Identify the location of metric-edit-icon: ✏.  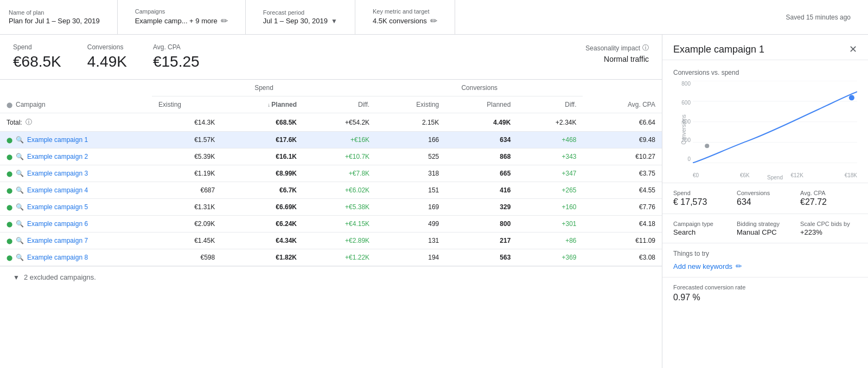
(434, 21).